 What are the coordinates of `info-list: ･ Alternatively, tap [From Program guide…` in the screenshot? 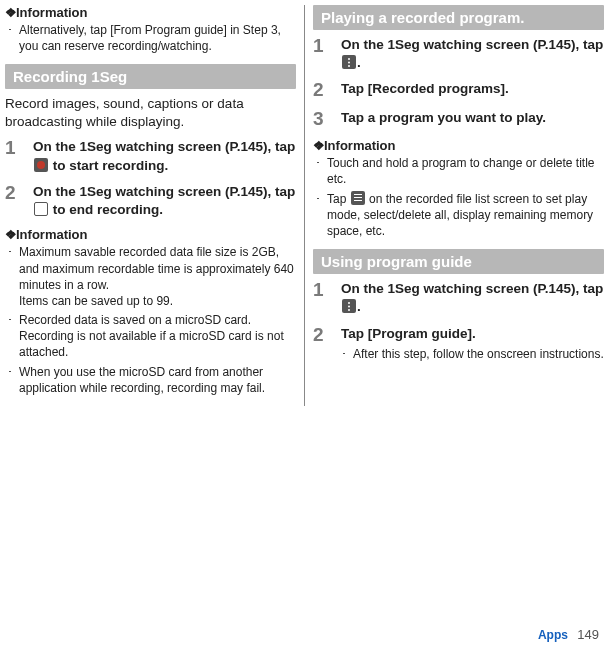 It's located at (150, 38).